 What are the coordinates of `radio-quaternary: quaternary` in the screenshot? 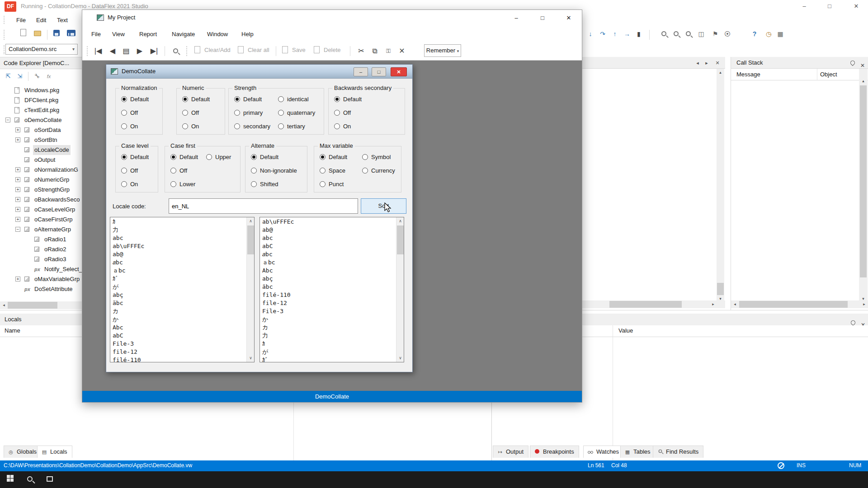 It's located at (297, 113).